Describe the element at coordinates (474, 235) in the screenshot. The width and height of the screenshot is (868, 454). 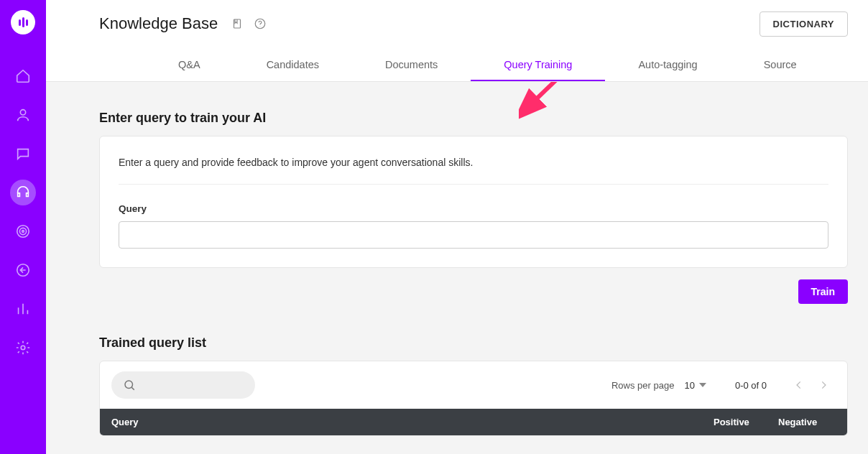
I see `query-input` at that location.